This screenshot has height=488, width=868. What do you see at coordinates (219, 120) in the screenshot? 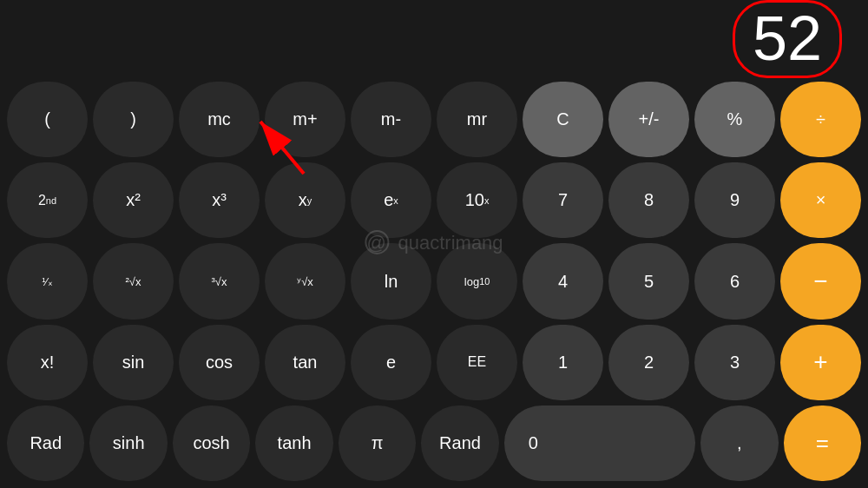
I see `mc-button: mc` at bounding box center [219, 120].